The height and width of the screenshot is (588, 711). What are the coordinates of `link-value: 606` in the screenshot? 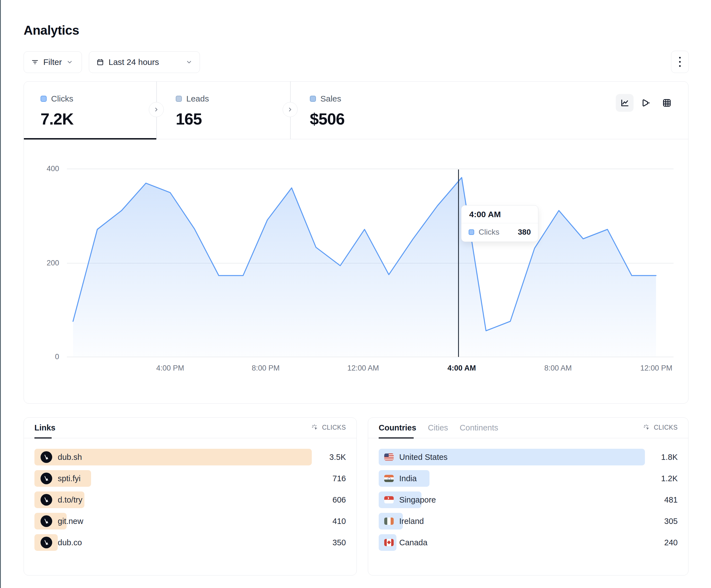 It's located at (339, 500).